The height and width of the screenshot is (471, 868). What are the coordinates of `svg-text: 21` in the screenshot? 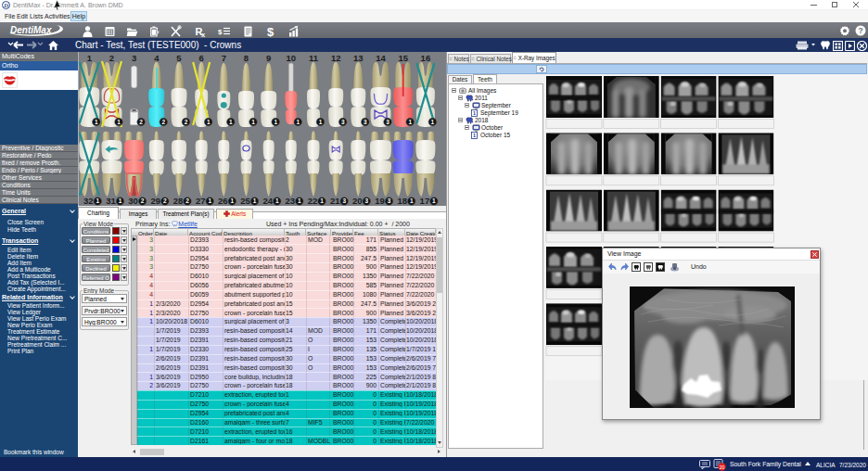 It's located at (336, 200).